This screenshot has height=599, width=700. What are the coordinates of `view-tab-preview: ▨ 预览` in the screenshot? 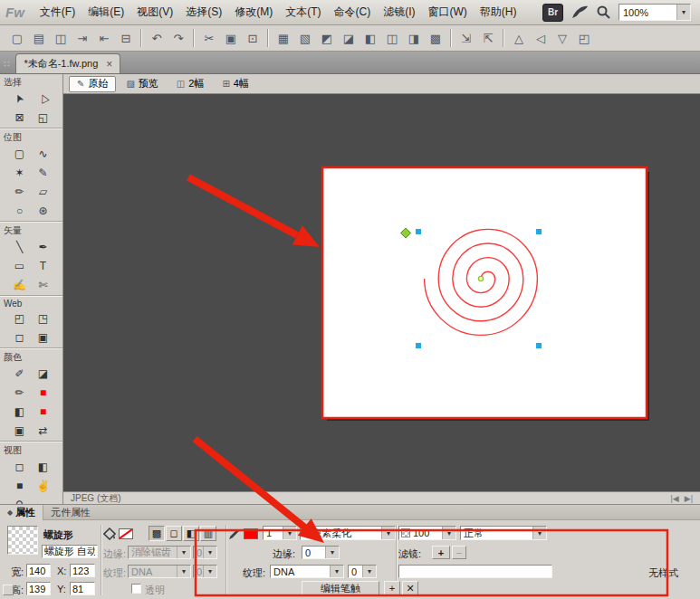 It's located at (141, 84).